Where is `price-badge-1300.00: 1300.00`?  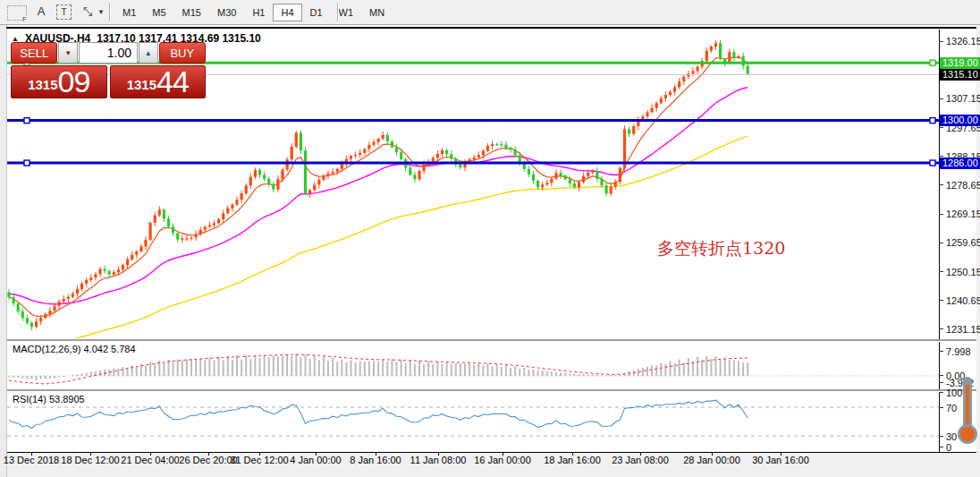
price-badge-1300.00: 1300.00 is located at coordinates (960, 120).